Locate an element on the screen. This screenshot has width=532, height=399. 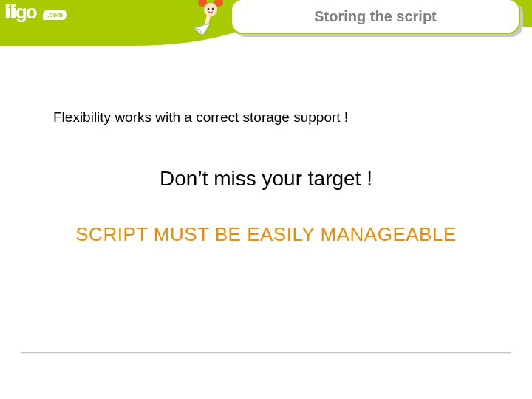
body-line-2: Don’t miss your target ! is located at coordinates (266, 179).